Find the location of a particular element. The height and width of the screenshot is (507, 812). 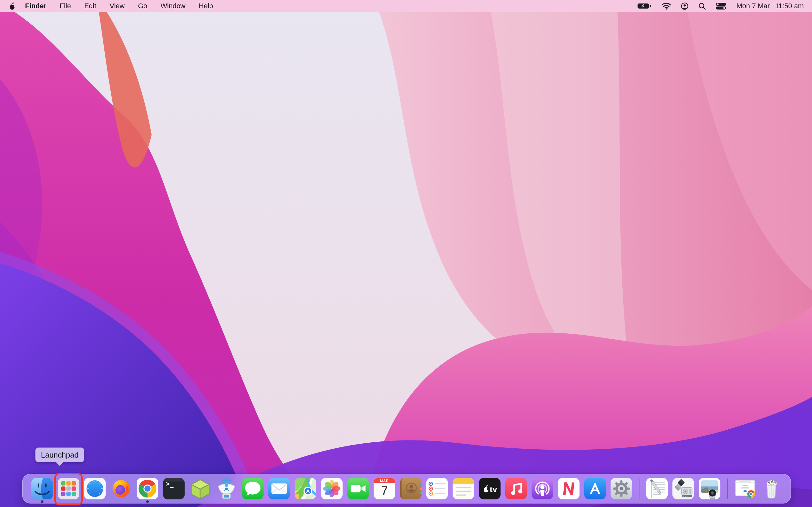

boot-camp-icon is located at coordinates (683, 489).